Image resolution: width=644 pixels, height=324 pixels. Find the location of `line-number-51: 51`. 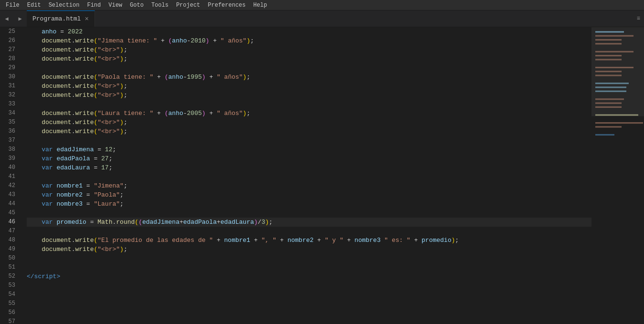

line-number-51: 51 is located at coordinates (10, 267).